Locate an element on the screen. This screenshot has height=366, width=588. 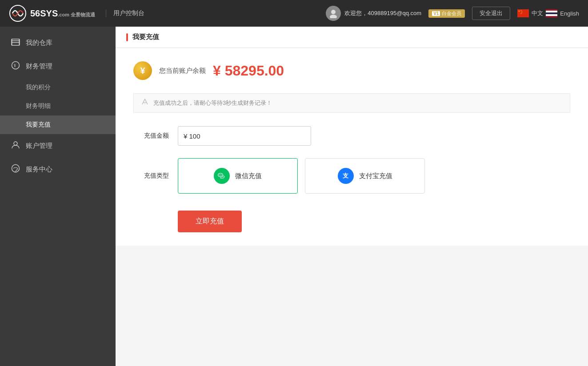
header-bar-decoration is located at coordinates (127, 37).